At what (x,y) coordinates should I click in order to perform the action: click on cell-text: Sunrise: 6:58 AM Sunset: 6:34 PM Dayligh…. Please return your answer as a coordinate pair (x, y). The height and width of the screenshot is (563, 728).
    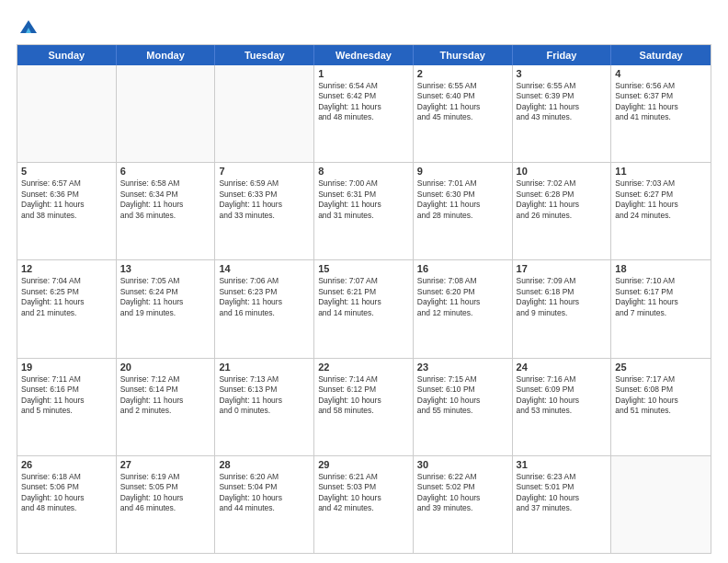
    Looking at the image, I should click on (165, 200).